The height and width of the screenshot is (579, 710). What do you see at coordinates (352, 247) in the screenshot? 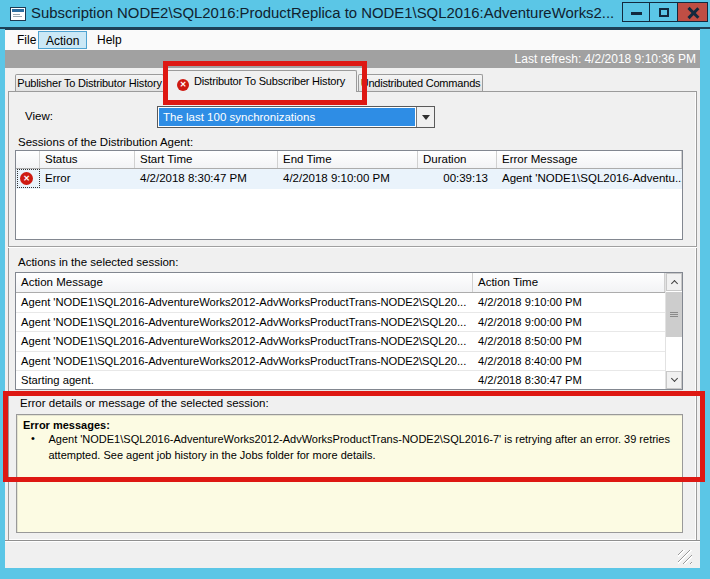
I see `splitter` at bounding box center [352, 247].